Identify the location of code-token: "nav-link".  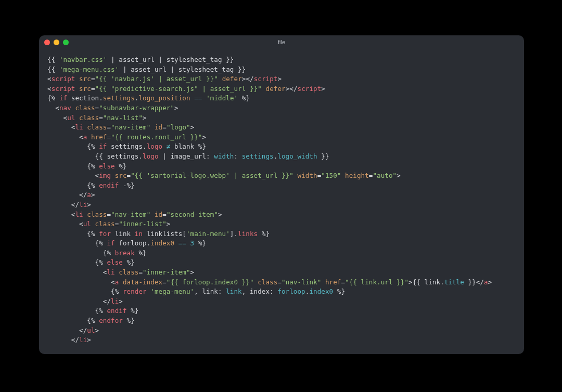
(301, 282).